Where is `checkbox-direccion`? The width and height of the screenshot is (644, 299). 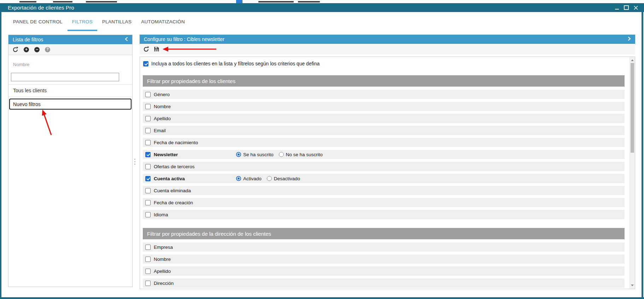
checkbox-direccion is located at coordinates (148, 283).